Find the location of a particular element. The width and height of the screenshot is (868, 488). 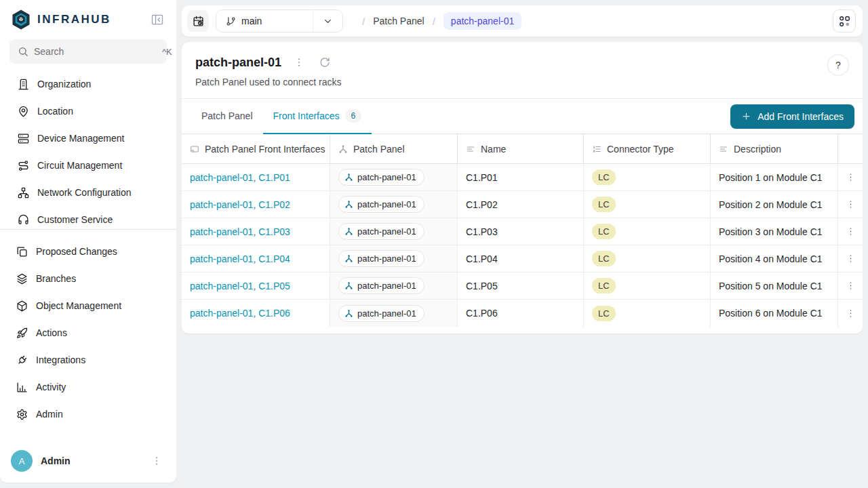

collapse-sidebar-button is located at coordinates (157, 20).